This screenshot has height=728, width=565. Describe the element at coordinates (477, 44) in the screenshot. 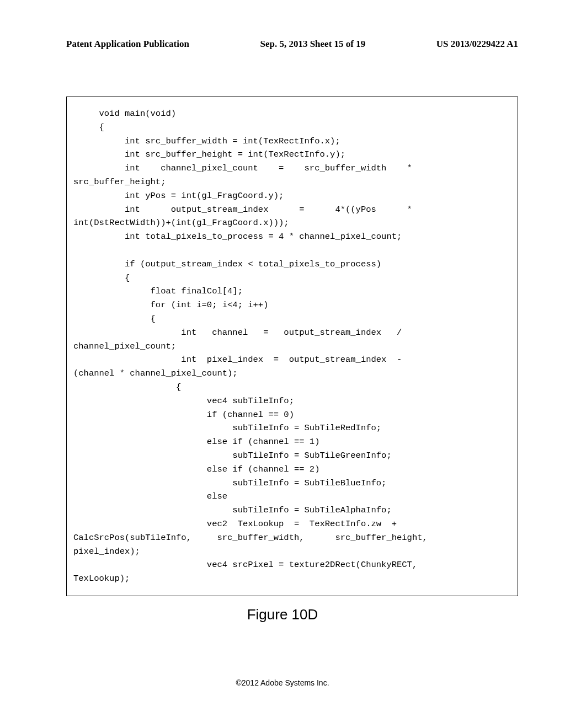

I see `header-right: US 2013/0229422 A1` at that location.